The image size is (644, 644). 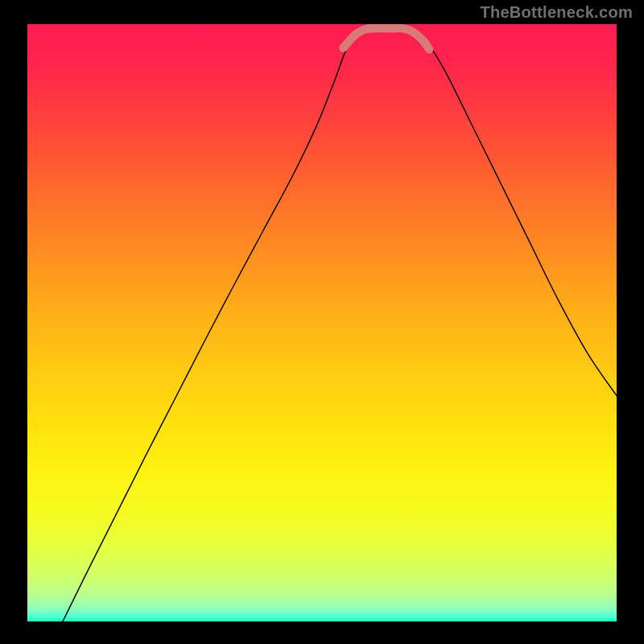 I want to click on watermark-text: TheBottleneck.com, so click(x=556, y=13).